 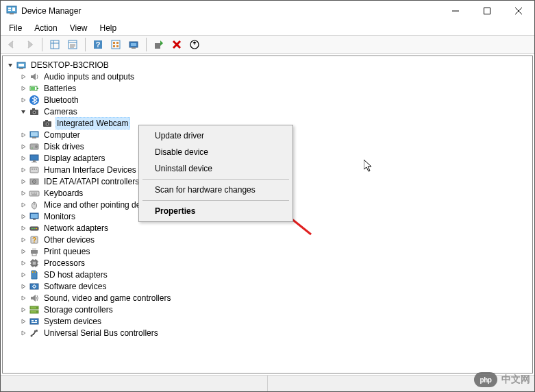 I want to click on show-hide-console-tree-button, so click(x=55, y=45).